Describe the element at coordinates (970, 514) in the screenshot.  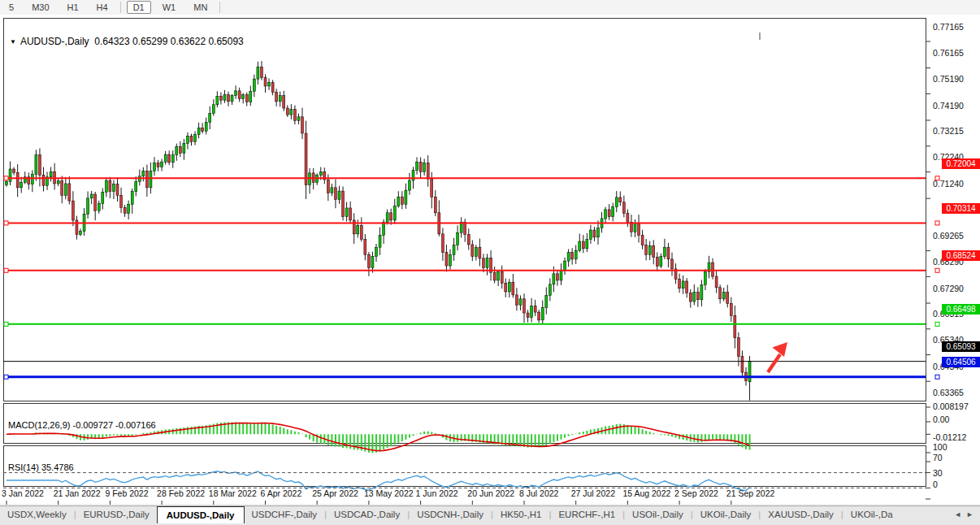
I see `tab-scroll-right-icon: ►` at that location.